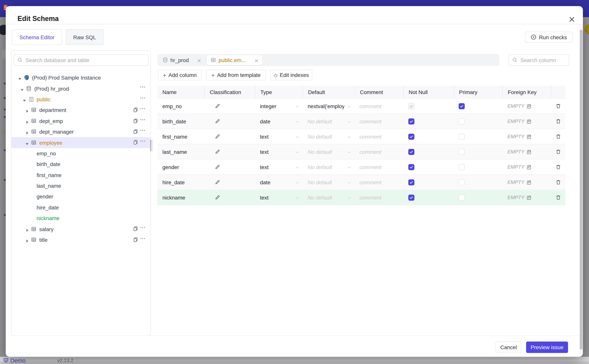 The height and width of the screenshot is (364, 589). I want to click on tree-item-last_name: last_name, so click(81, 186).